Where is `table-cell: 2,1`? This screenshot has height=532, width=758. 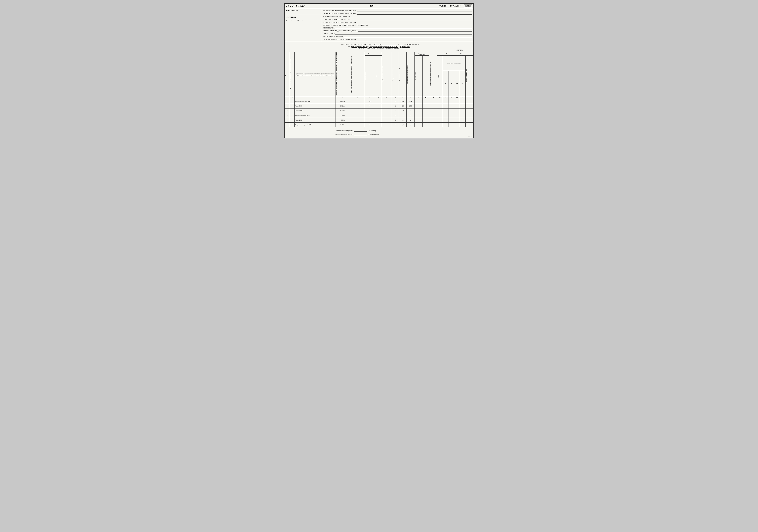 table-cell: 2,1 is located at coordinates (411, 115).